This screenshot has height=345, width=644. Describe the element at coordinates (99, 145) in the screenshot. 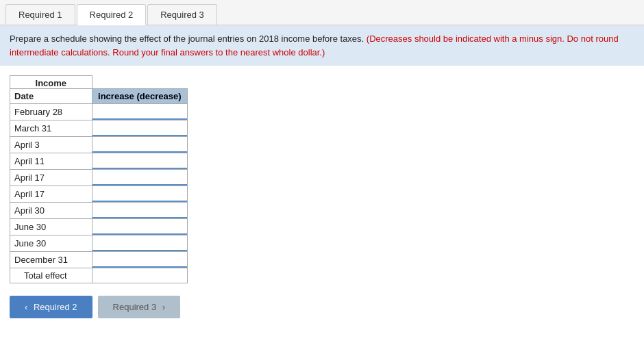

I see `table-row: April 3` at that location.